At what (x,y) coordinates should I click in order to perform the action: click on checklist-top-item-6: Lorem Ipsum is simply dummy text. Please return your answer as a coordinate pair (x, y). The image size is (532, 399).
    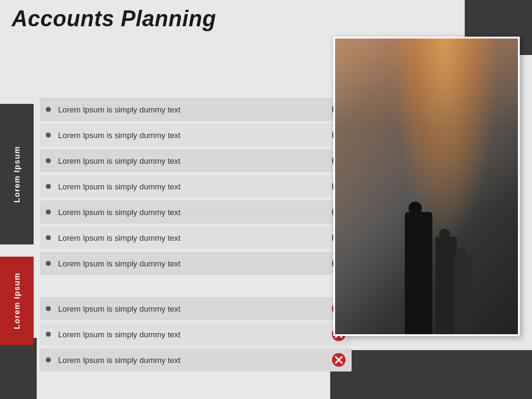
    Looking at the image, I should click on (196, 263).